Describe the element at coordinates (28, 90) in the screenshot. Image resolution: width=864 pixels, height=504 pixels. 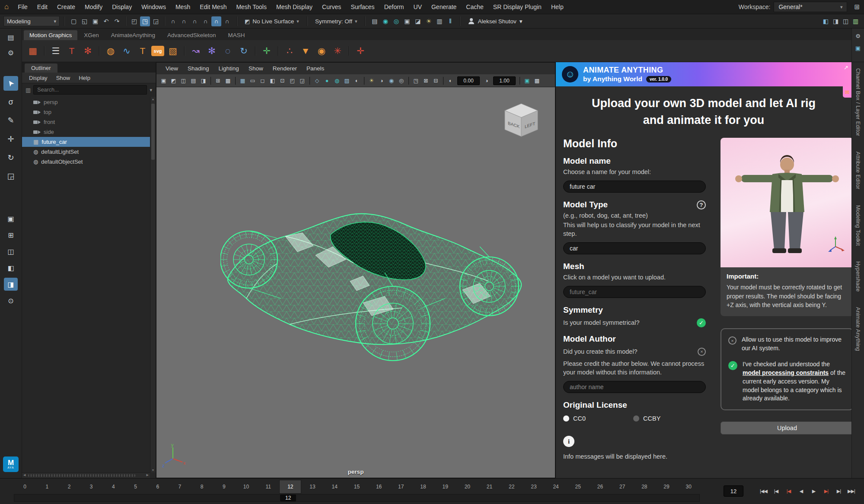
I see `filter-icon: ▥` at that location.